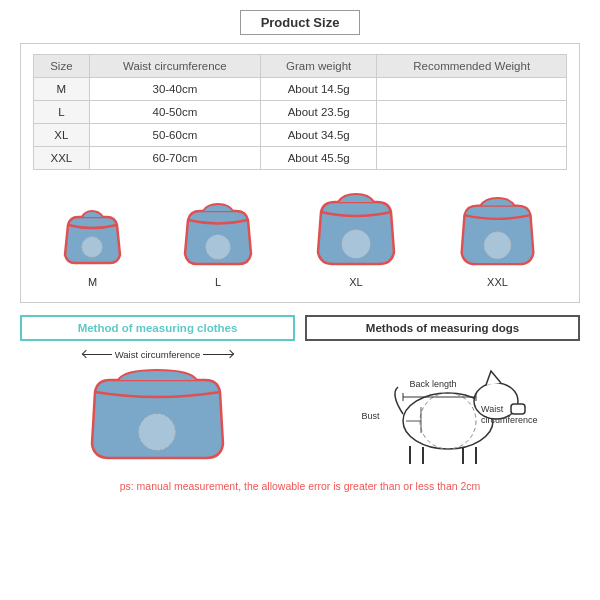 Image resolution: width=600 pixels, height=600 pixels. What do you see at coordinates (300, 22) in the screenshot?
I see `page-title: Product Size` at bounding box center [300, 22].